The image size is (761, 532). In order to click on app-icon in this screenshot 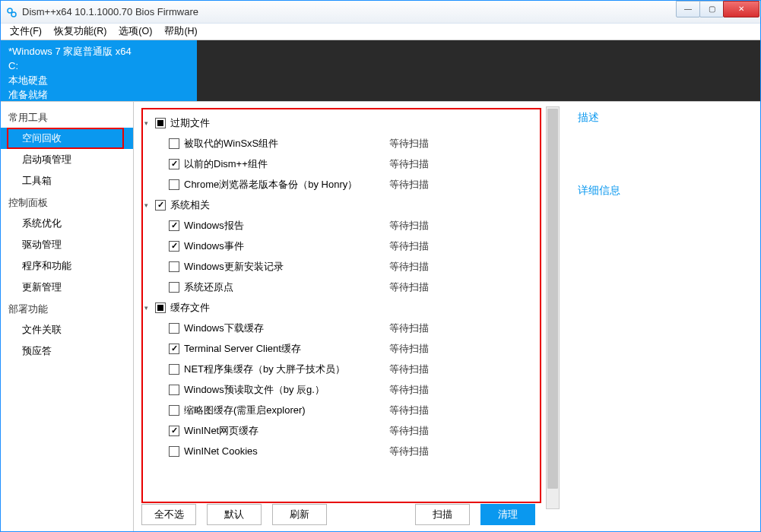, I will do `click(11, 12)`.